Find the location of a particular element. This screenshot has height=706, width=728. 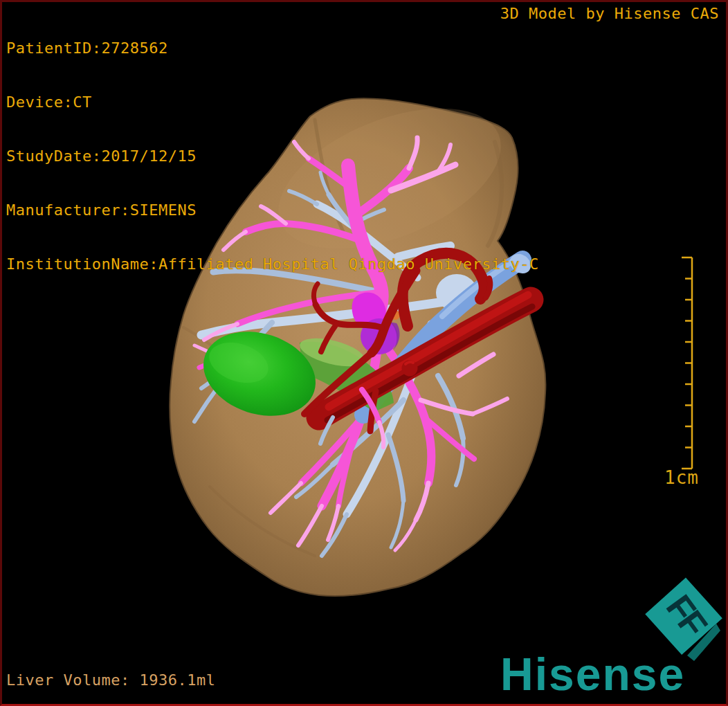

metadata-patient-id: PatientID:2728562 is located at coordinates (273, 48).